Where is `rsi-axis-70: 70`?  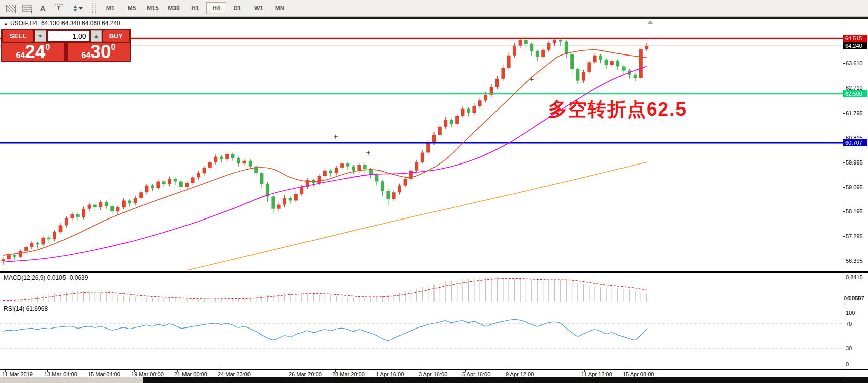
rsi-axis-70: 70 is located at coordinates (849, 324).